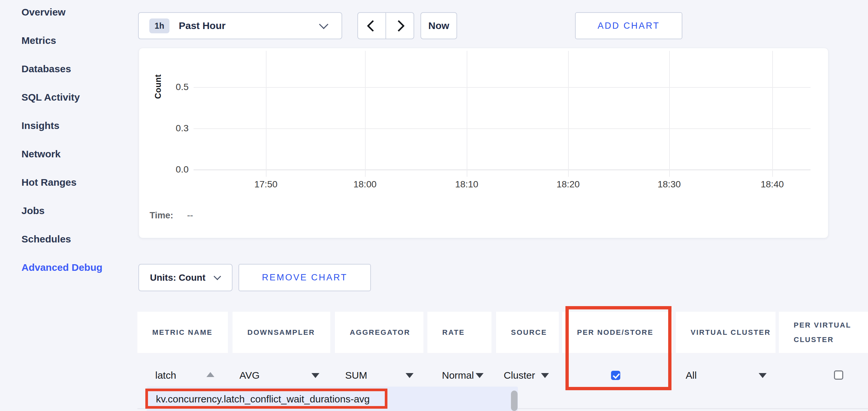 The width and height of the screenshot is (868, 411). Describe the element at coordinates (62, 267) in the screenshot. I see `sidebar-item-advanced-debug: Advanced Debug` at that location.